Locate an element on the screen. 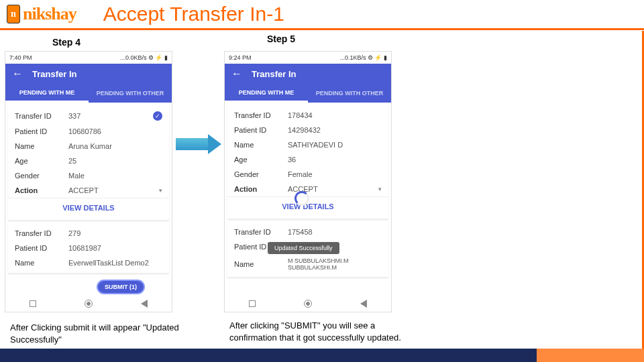 This screenshot has height=362, width=644. toast-message: Updated Successfully is located at coordinates (303, 248).